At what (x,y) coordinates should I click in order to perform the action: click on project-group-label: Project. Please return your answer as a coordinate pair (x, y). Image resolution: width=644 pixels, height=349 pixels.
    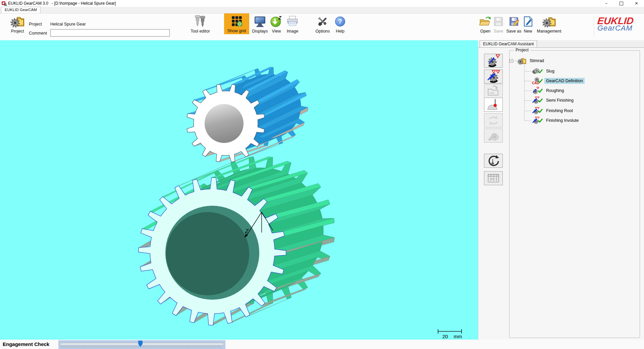
    Looking at the image, I should click on (522, 50).